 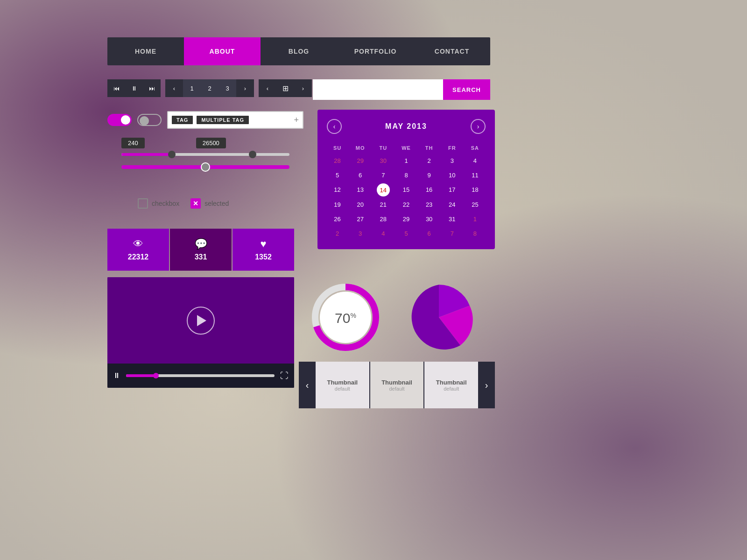 I want to click on stat-value-comments: 331, so click(x=201, y=257).